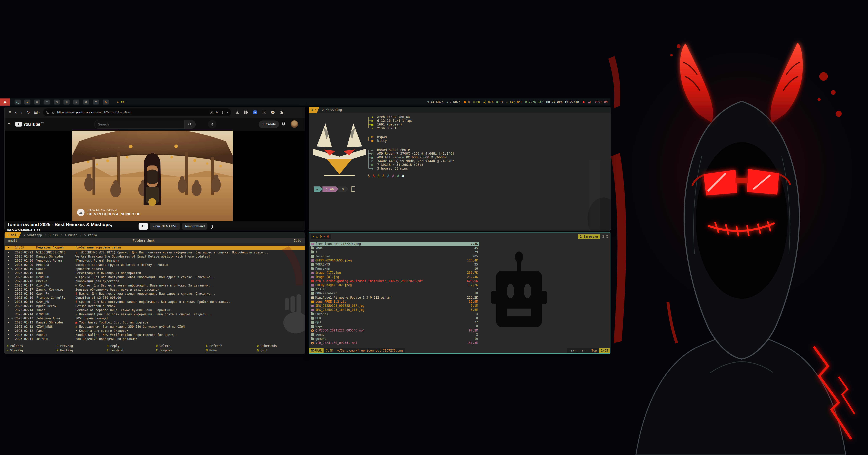 This screenshot has width=868, height=455. Describe the element at coordinates (9, 124) in the screenshot. I see `yt-guide-menu-icon: ≡` at that location.